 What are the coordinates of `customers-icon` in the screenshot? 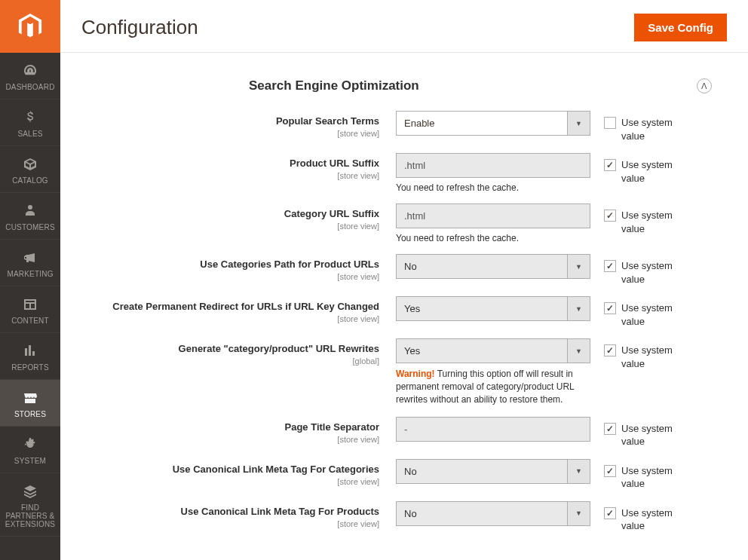 It's located at (30, 211).